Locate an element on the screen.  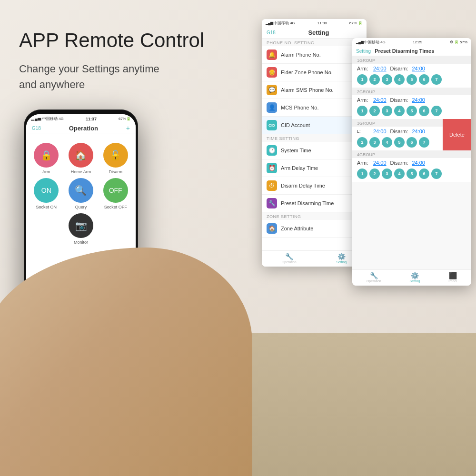
phone-time: 11:37 is located at coordinates (91, 119).